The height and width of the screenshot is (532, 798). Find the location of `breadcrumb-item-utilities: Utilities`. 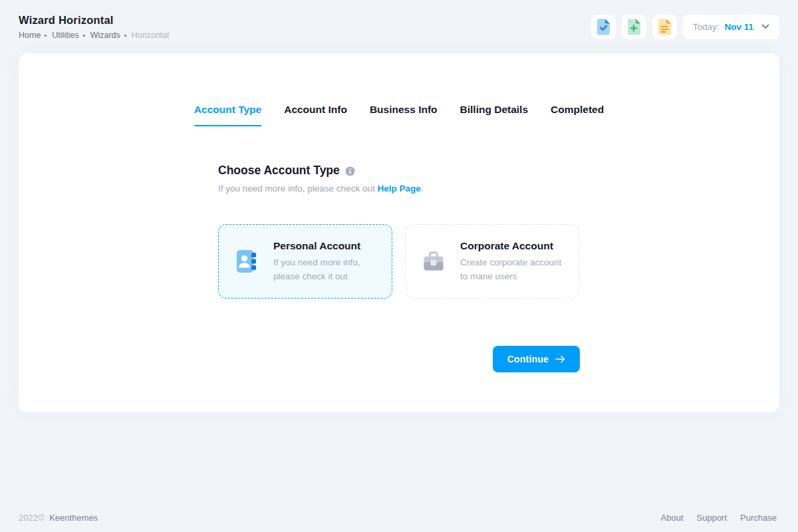

breadcrumb-item-utilities: Utilities is located at coordinates (65, 35).